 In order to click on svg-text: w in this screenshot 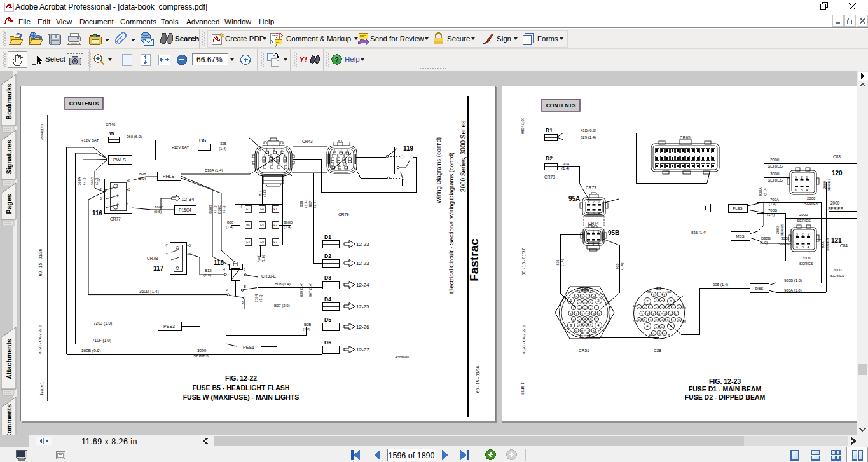, I will do `click(594, 314)`.